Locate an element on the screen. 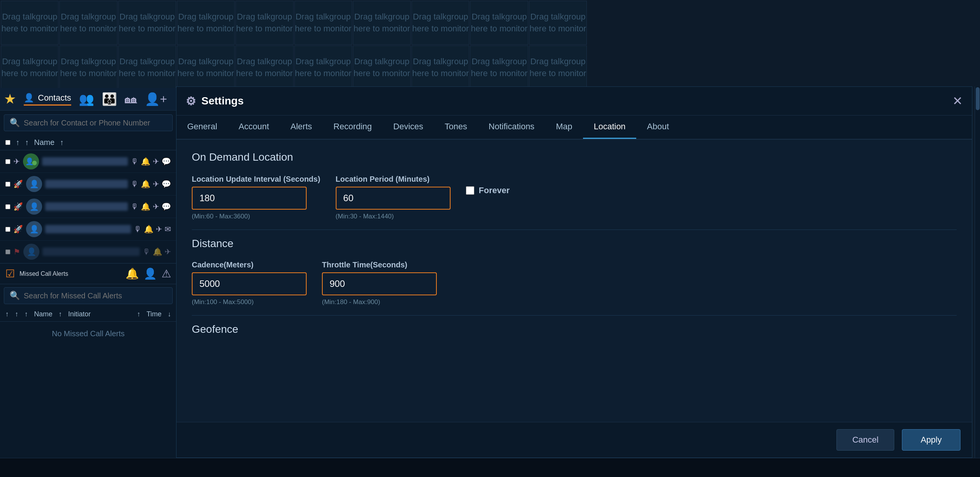 Image resolution: width=980 pixels, height=477 pixels. name-sort-icon: ↑ is located at coordinates (62, 142).